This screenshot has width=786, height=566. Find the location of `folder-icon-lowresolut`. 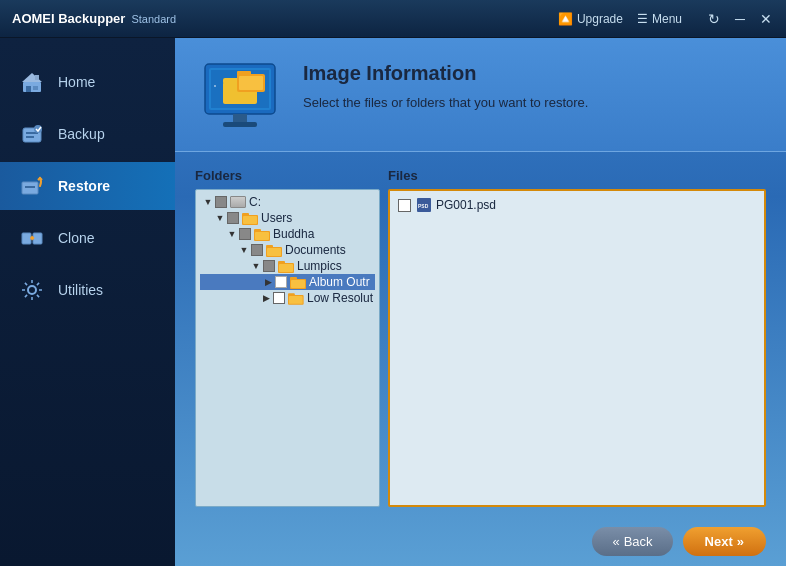

folder-icon-lowresolut is located at coordinates (296, 298).